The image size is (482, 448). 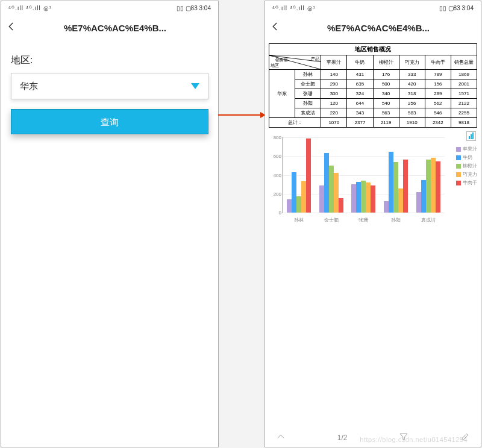 I want to click on chart-legend: 苹果汁牛奶柳橙汁巧克力牛肉干, so click(x=466, y=167).